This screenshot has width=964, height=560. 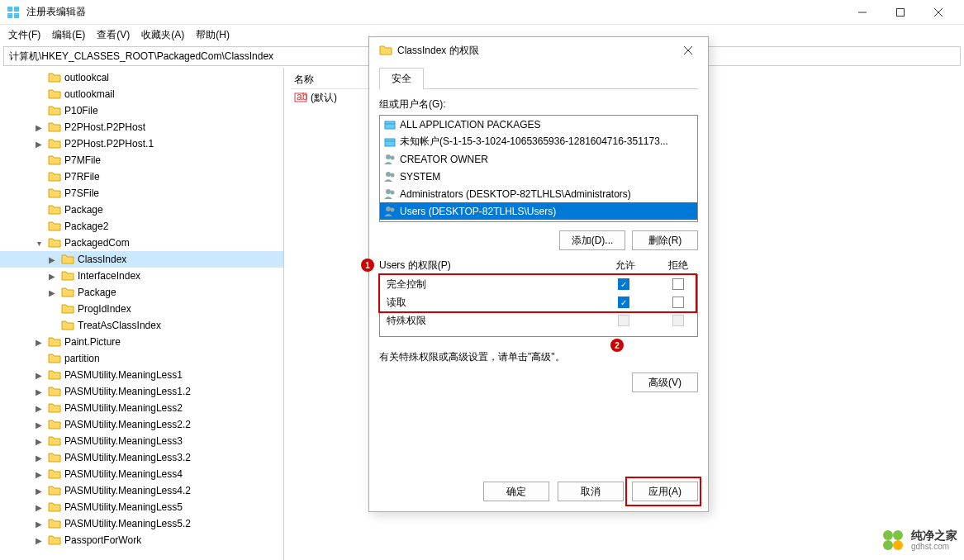 What do you see at coordinates (934, 547) in the screenshot?
I see `watermark-sub: gdhst.com` at bounding box center [934, 547].